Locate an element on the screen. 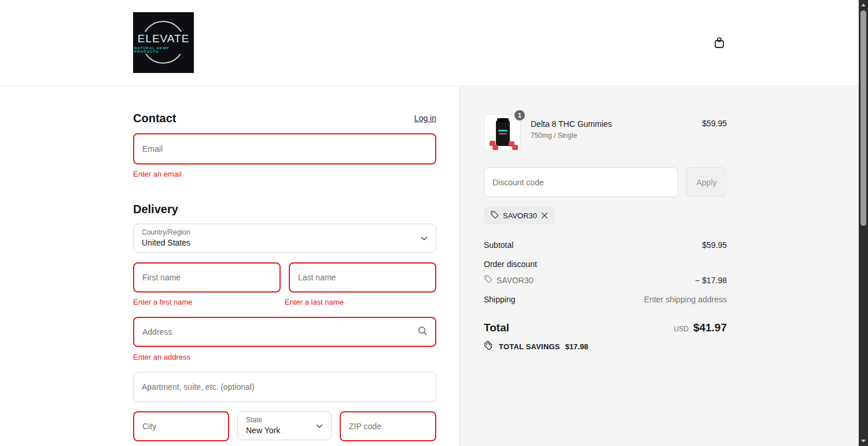 The image size is (868, 446). discount-code-row: Apply is located at coordinates (605, 182).